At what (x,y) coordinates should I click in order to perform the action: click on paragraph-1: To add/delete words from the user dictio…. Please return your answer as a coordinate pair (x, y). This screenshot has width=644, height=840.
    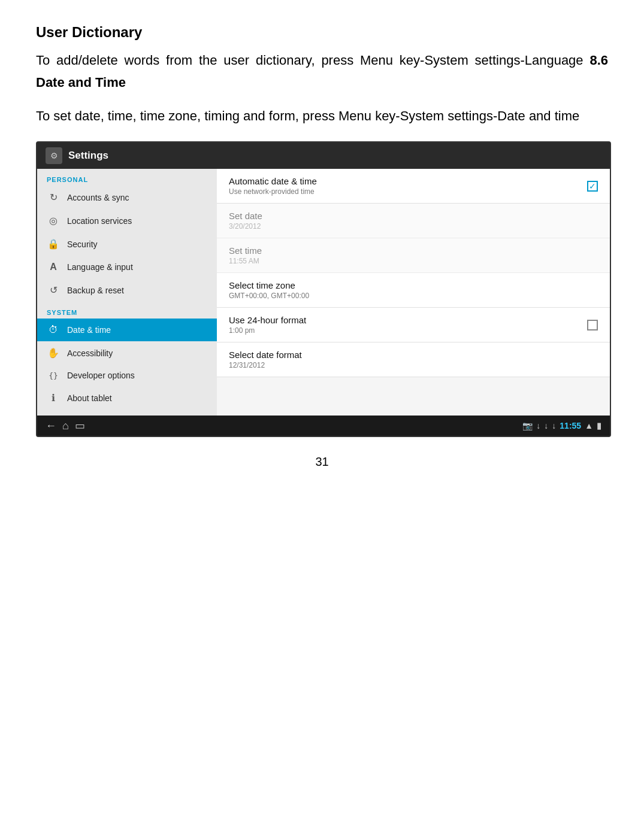
    Looking at the image, I should click on (322, 72).